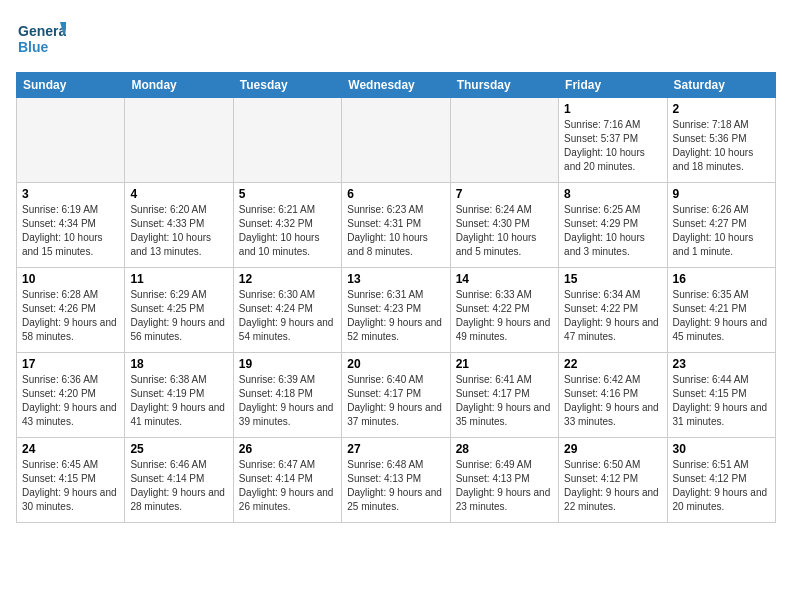  Describe the element at coordinates (396, 279) in the screenshot. I see `day-number: 13` at that location.